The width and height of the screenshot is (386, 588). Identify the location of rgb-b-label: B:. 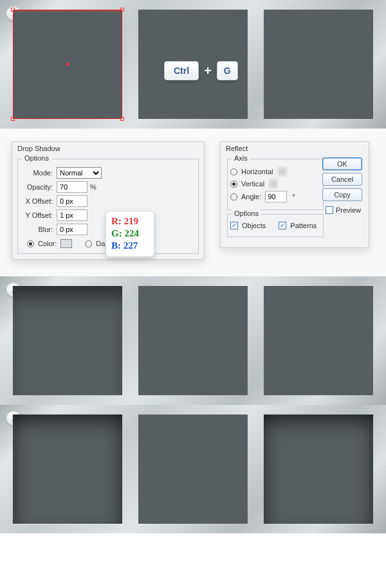
(116, 245).